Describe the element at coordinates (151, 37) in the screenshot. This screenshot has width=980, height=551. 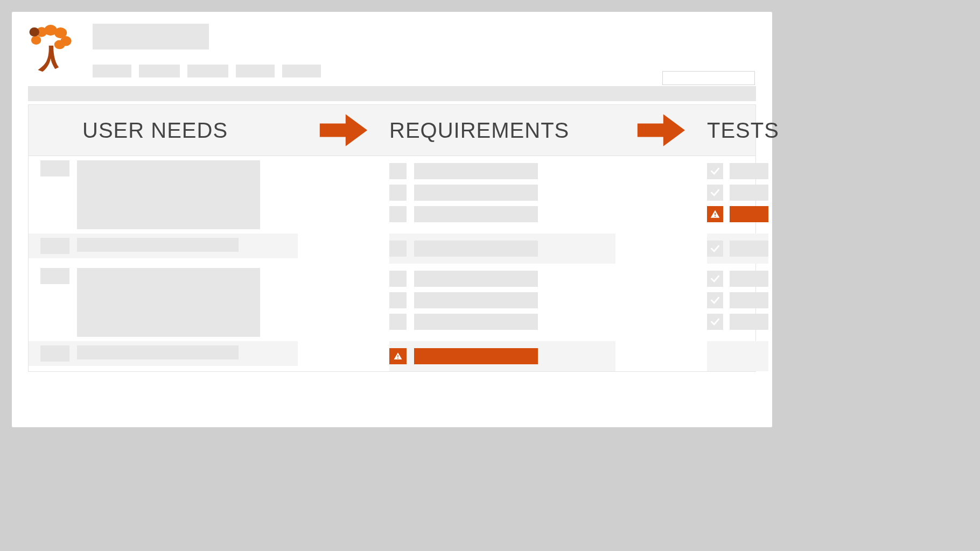
I see `page-title-placeholder` at that location.